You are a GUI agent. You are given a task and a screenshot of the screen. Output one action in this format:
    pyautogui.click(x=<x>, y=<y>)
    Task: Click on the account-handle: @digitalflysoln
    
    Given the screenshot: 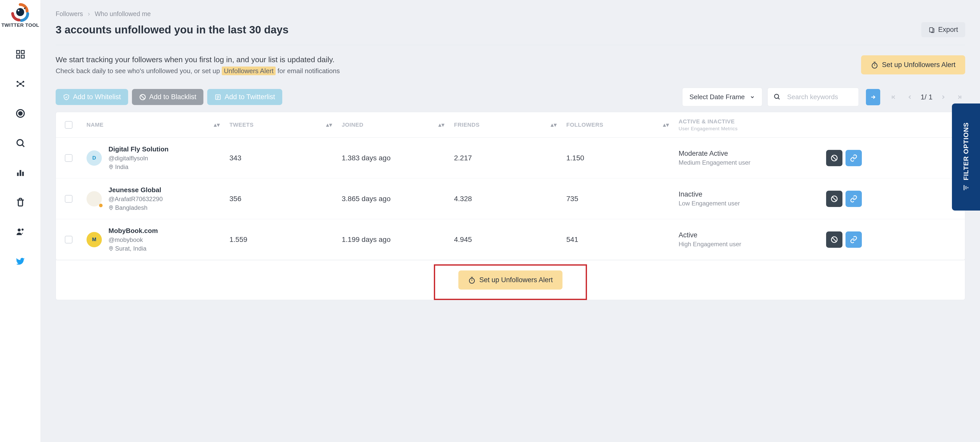 What is the action you would take?
    pyautogui.click(x=138, y=158)
    